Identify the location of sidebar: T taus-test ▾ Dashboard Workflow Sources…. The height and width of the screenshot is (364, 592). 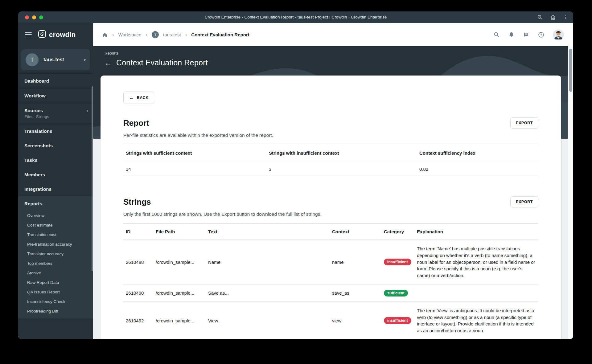
(56, 193).